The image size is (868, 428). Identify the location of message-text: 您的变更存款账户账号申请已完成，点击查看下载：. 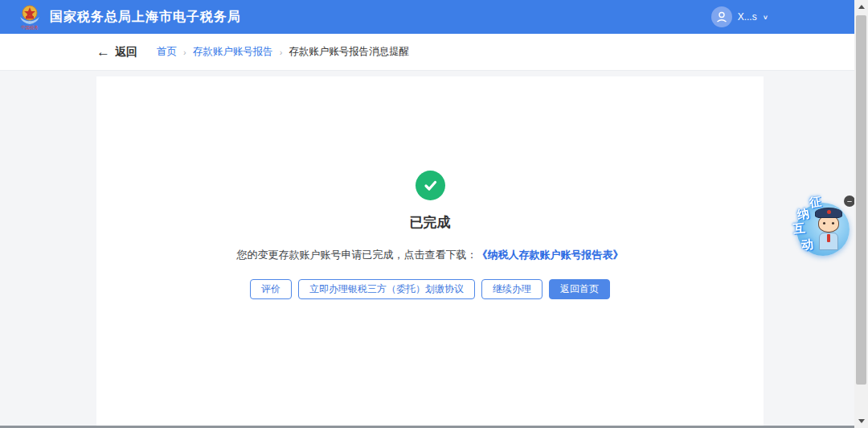
(357, 254).